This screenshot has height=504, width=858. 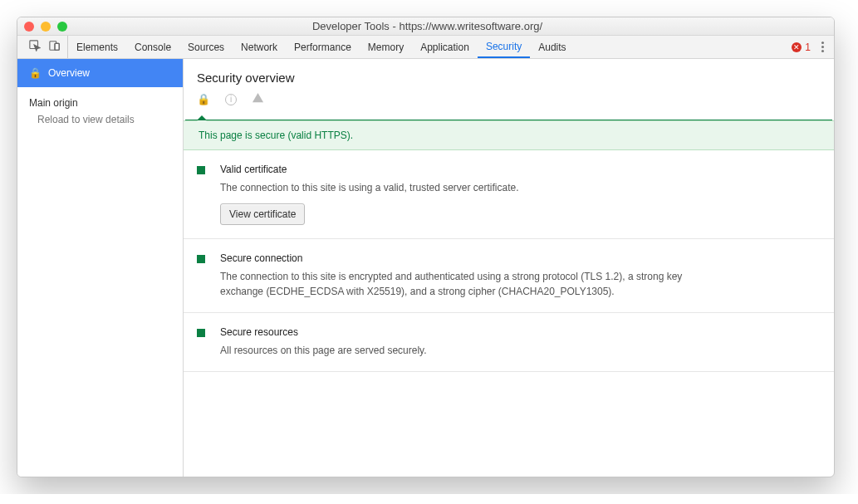 I want to click on sidebar-section-main-origin: Main origin, so click(x=100, y=99).